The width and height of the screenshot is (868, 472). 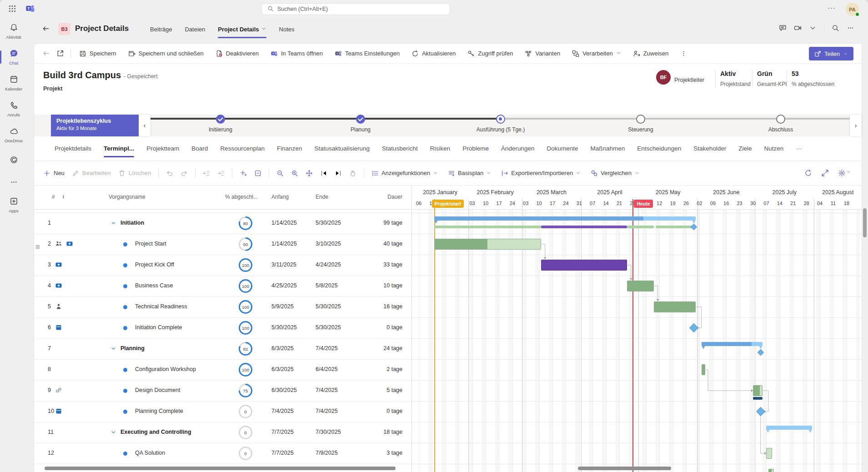 What do you see at coordinates (338, 173) in the screenshot?
I see `jump-end-icon` at bounding box center [338, 173].